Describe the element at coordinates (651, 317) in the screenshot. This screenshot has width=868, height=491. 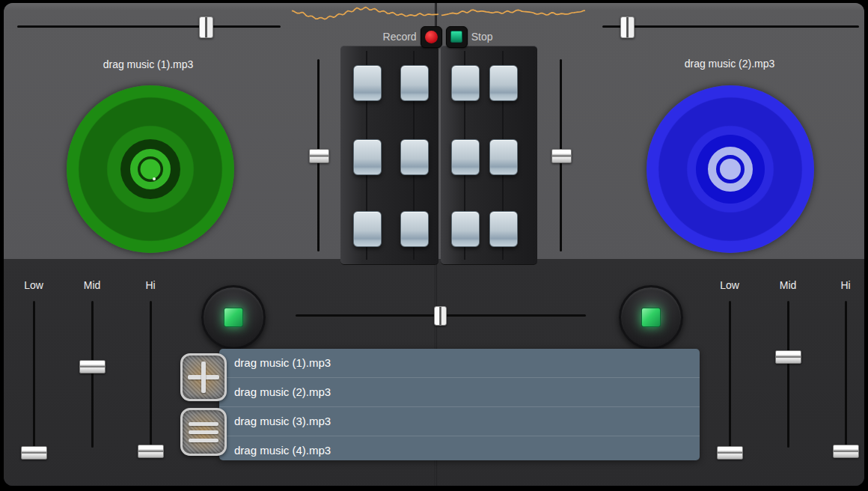
I see `cue-indicator-right` at that location.